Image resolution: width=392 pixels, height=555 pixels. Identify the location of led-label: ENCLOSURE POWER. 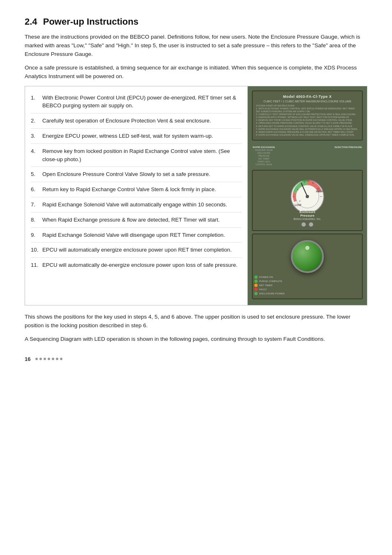
(272, 294).